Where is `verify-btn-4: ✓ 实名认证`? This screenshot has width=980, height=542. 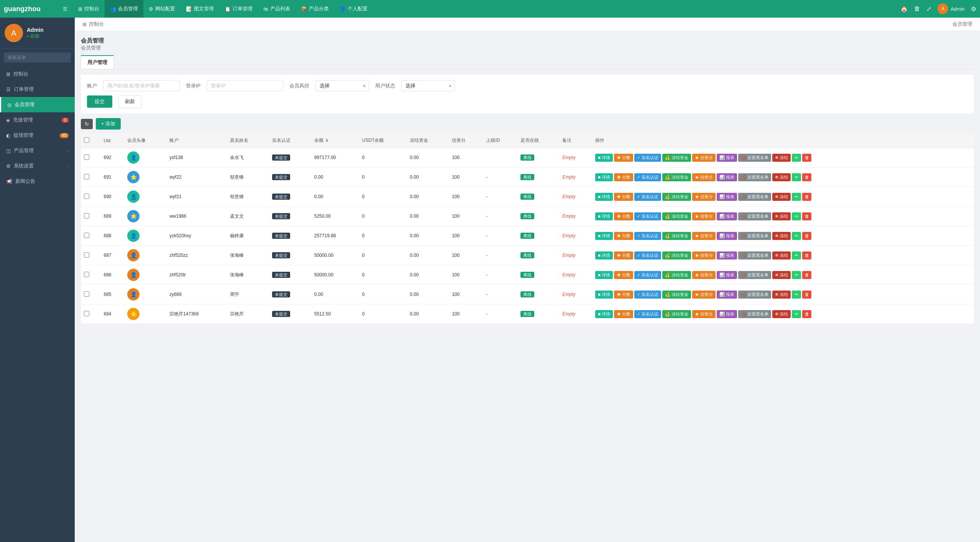
verify-btn-4: ✓ 实名认证 is located at coordinates (648, 236).